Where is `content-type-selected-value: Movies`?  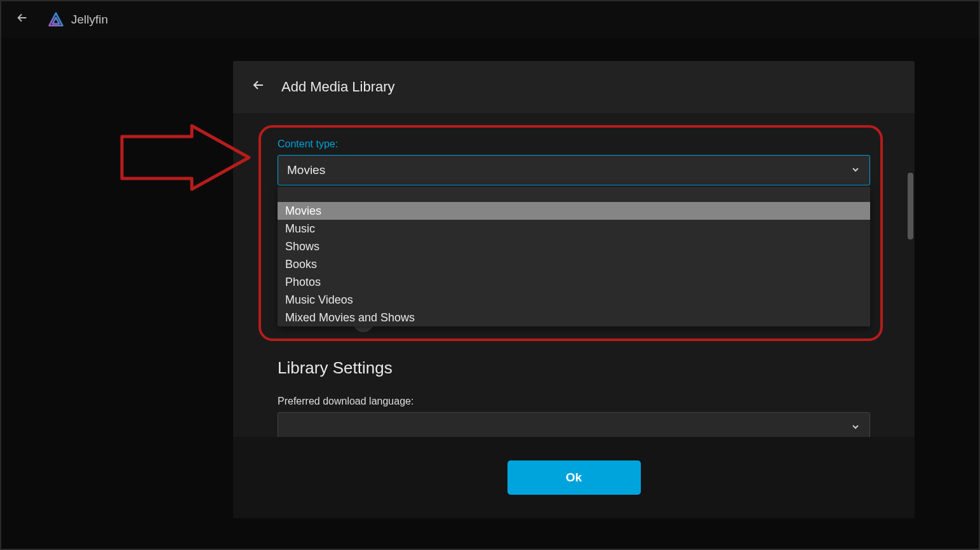 content-type-selected-value: Movies is located at coordinates (306, 170).